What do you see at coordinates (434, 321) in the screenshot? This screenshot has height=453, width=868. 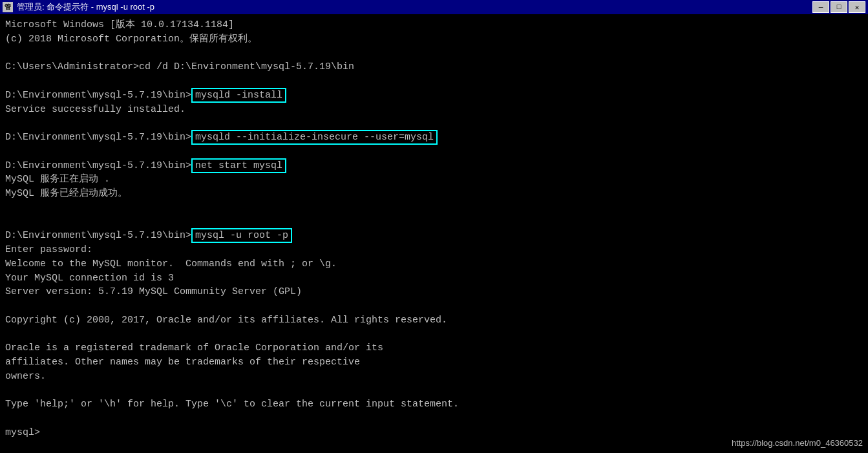 I see `terminal-line: Copyright (c) 2000, 2017, Oracle and/or …` at bounding box center [434, 321].